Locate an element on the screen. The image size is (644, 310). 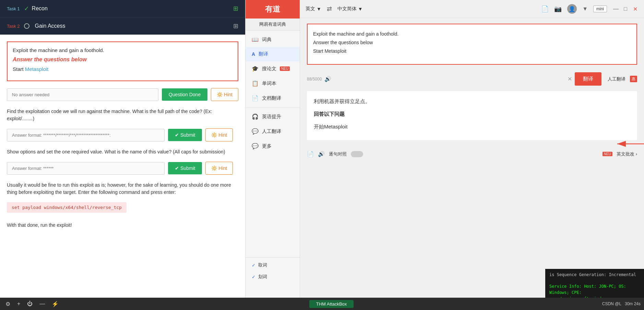
more-icon: 💬 is located at coordinates (255, 146).